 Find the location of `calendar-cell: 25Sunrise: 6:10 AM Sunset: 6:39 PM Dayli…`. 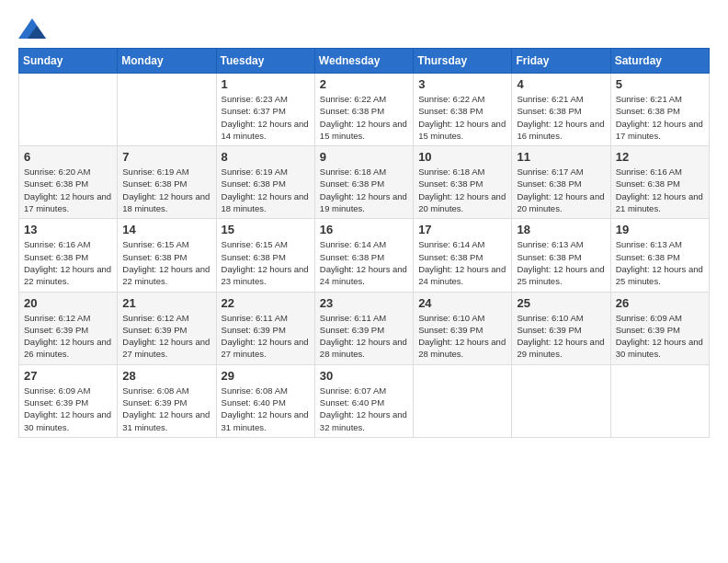

calendar-cell: 25Sunrise: 6:10 AM Sunset: 6:39 PM Dayli… is located at coordinates (561, 327).